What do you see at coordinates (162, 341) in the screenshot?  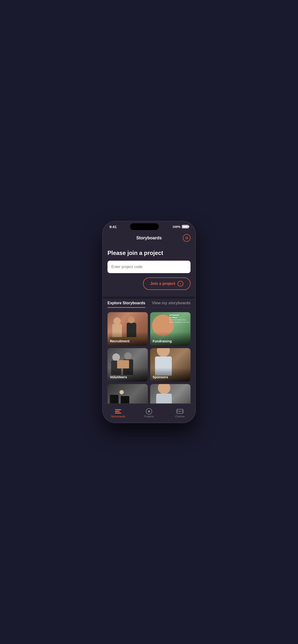 I see `card-label-fundraising: Fundraising` at bounding box center [162, 341].